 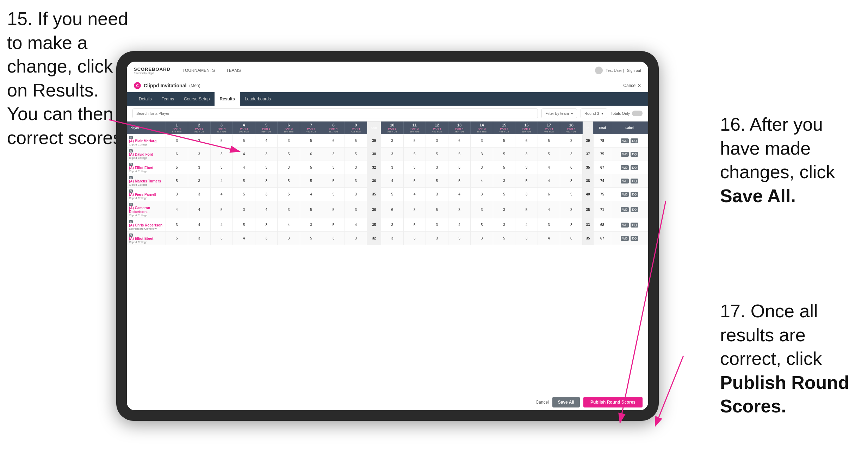 I want to click on tab-leaderboards: Leaderboards, so click(x=258, y=99).